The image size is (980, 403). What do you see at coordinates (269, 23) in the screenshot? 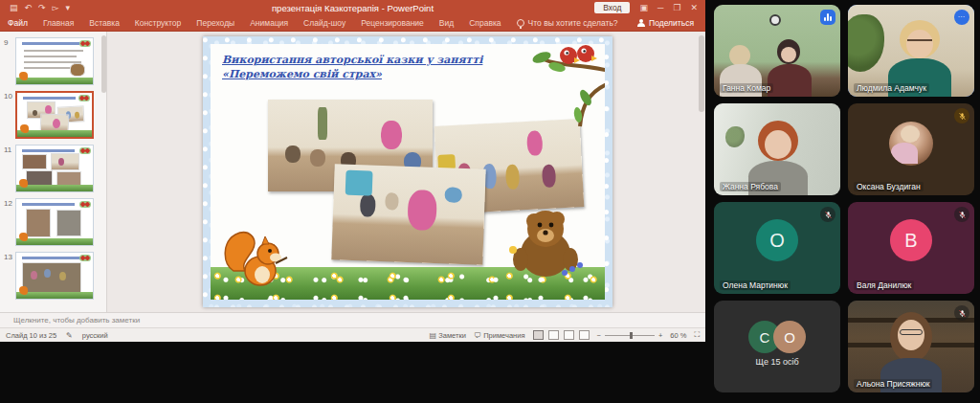
I see `tab-animations: Анимация` at bounding box center [269, 23].